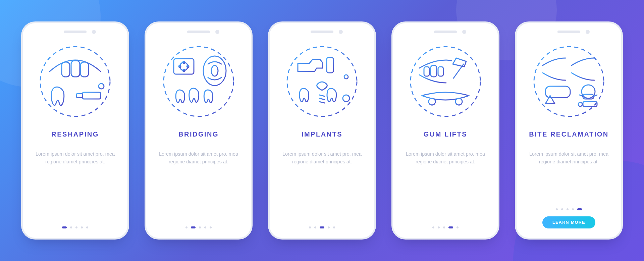 The height and width of the screenshot is (261, 644). What do you see at coordinates (64, 227) in the screenshot?
I see `page-dot-0-active` at bounding box center [64, 227].